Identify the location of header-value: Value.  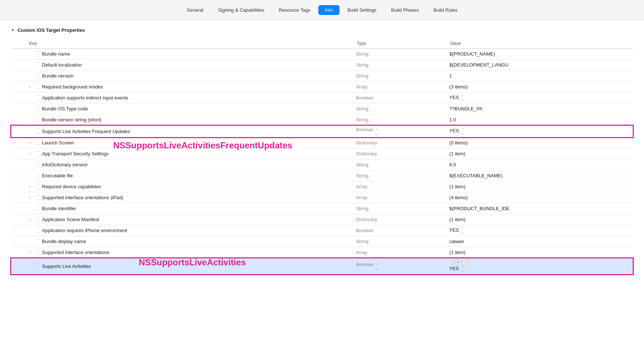
(540, 44).